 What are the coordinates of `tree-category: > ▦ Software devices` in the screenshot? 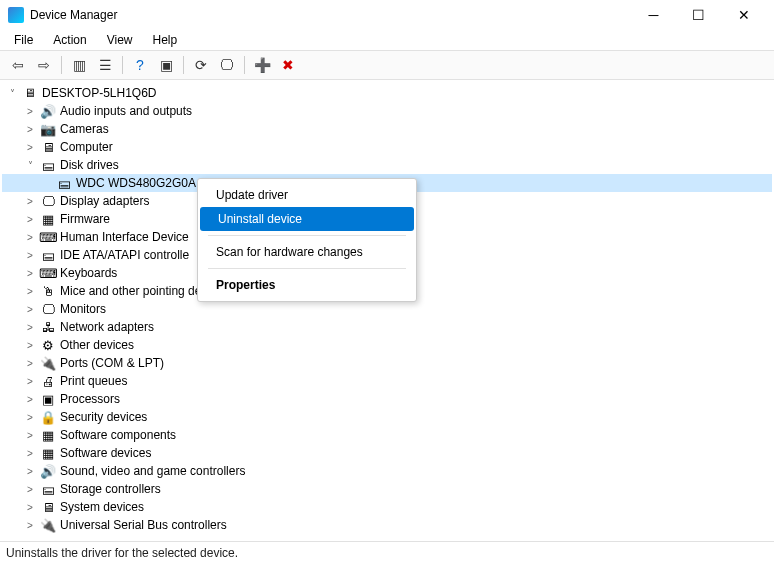 It's located at (387, 453).